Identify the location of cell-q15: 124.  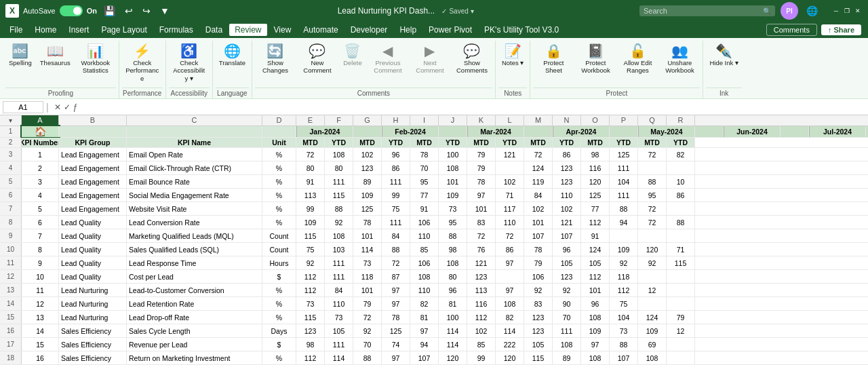
(652, 318).